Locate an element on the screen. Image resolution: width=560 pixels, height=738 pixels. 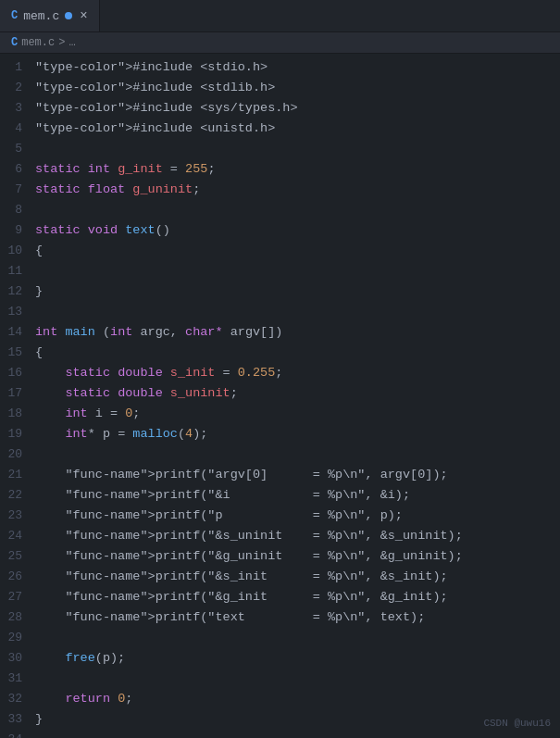
line-number: 8 is located at coordinates (11, 210).